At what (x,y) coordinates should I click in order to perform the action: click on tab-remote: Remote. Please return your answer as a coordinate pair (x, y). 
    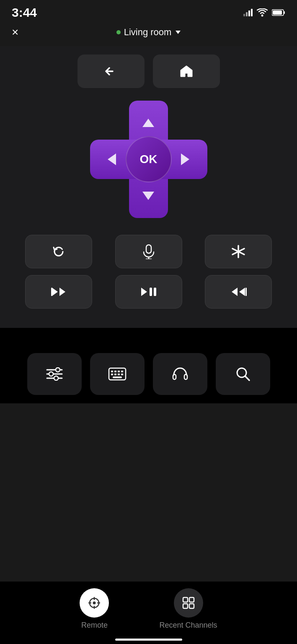
    Looking at the image, I should click on (94, 609).